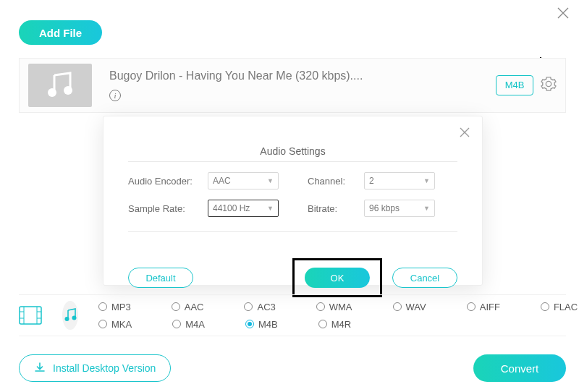 The image size is (579, 392). Describe the element at coordinates (262, 324) in the screenshot. I see `format-radio-m4b: M4B` at that location.